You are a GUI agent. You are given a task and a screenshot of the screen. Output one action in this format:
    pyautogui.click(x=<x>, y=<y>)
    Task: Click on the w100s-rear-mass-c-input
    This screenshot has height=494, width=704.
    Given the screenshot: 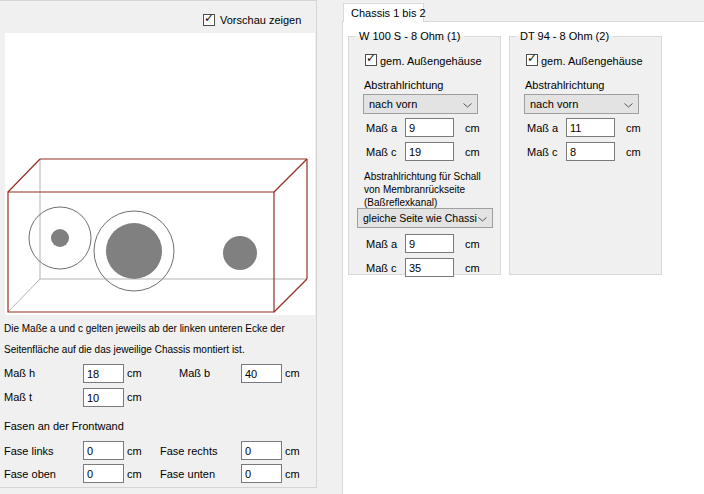 What is the action you would take?
    pyautogui.click(x=430, y=268)
    